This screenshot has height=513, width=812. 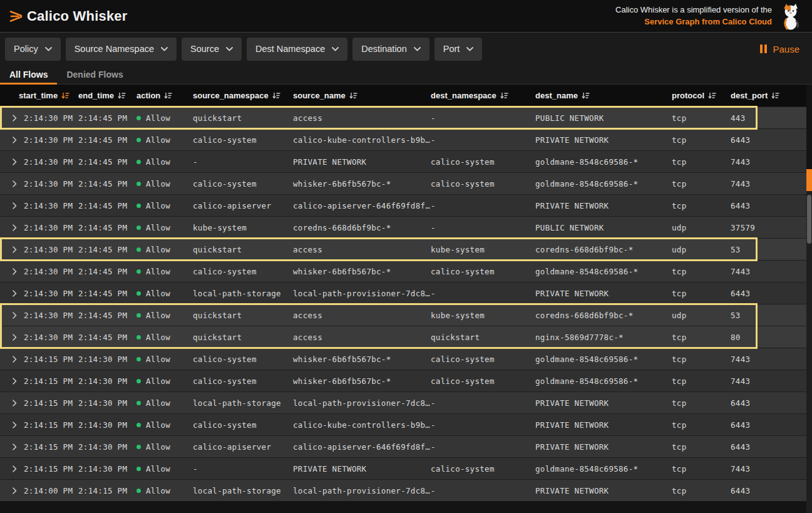 I want to click on tab-label: All Flows, so click(x=29, y=75).